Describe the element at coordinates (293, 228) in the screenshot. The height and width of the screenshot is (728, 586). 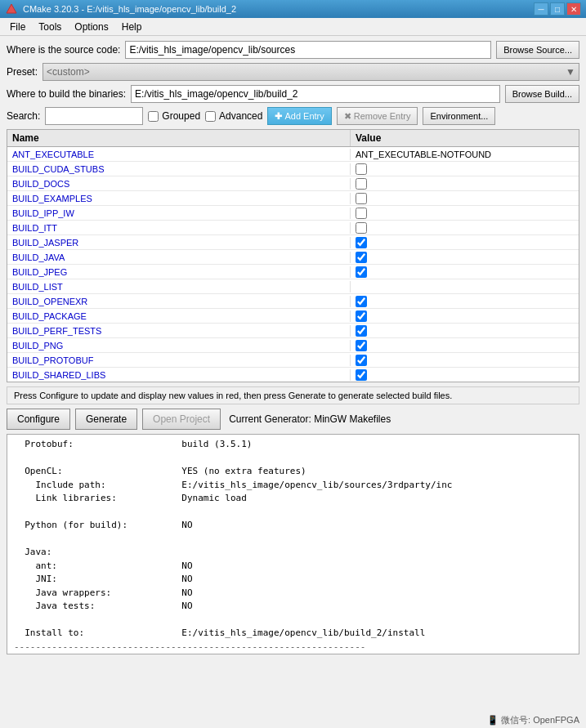
I see `table-row: BUILD_ITT` at that location.